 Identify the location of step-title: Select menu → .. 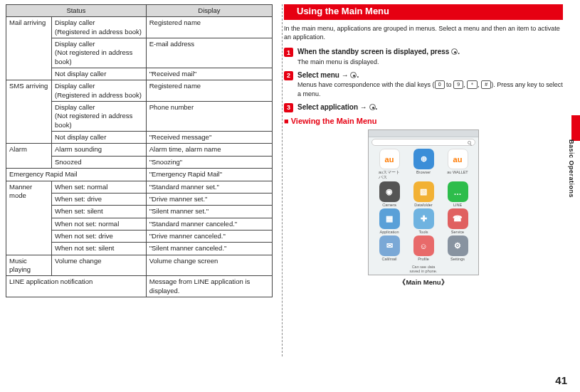
(430, 75).